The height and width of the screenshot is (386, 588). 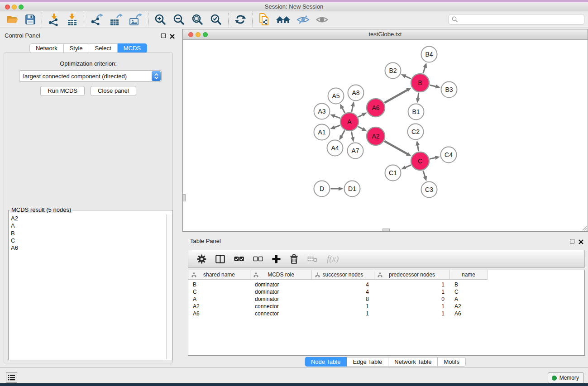 What do you see at coordinates (239, 259) in the screenshot?
I see `select-all-columns-button` at bounding box center [239, 259].